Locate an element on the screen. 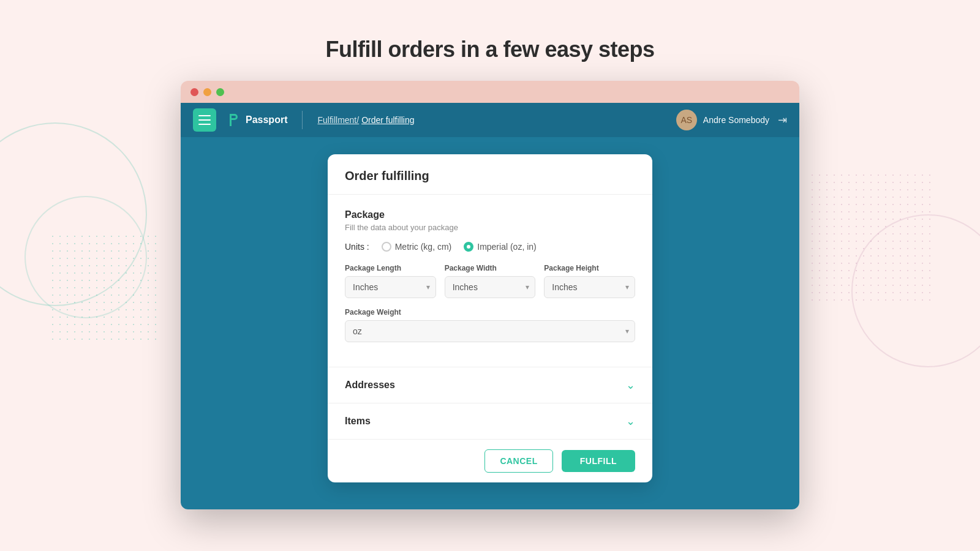 This screenshot has width=980, height=551. package-weight-group: Package Weight oz lb kg g is located at coordinates (490, 325).